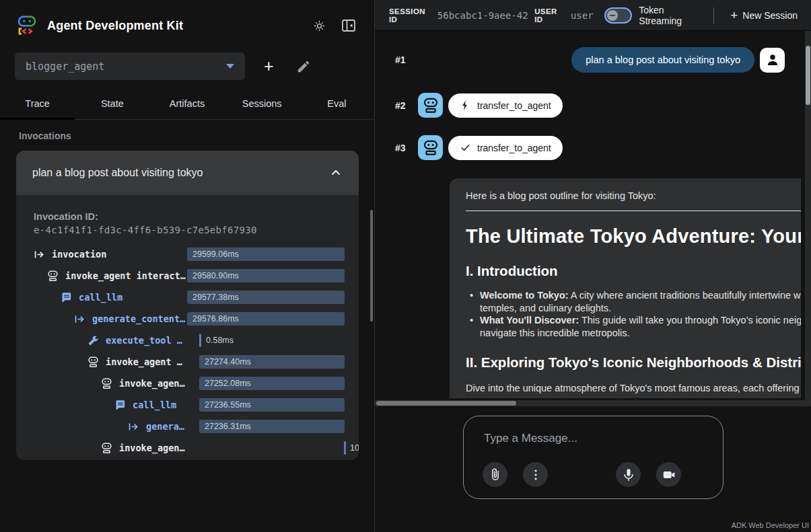 The height and width of the screenshot is (532, 811). What do you see at coordinates (764, 15) in the screenshot?
I see `new-session-button: + New Session` at bounding box center [764, 15].